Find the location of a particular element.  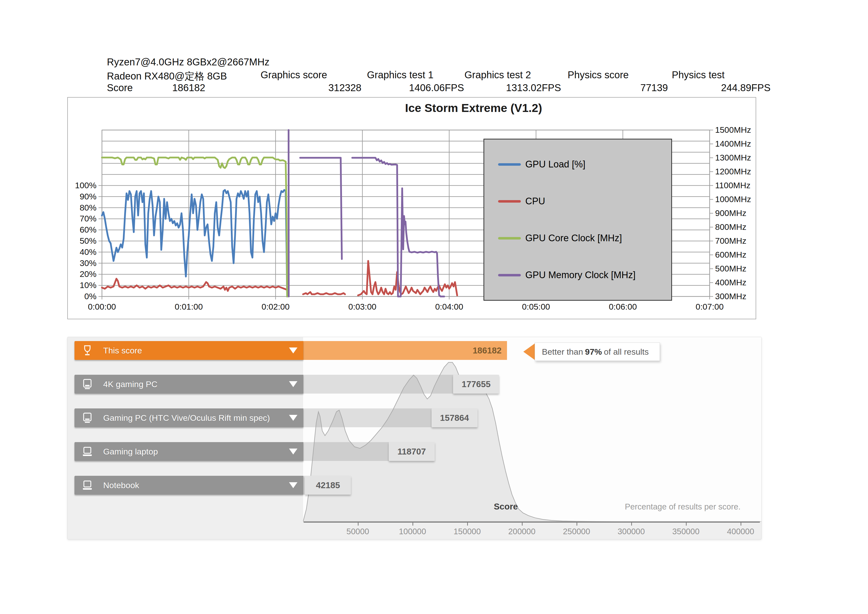

y-left-tick-label: 40% is located at coordinates (80, 252).